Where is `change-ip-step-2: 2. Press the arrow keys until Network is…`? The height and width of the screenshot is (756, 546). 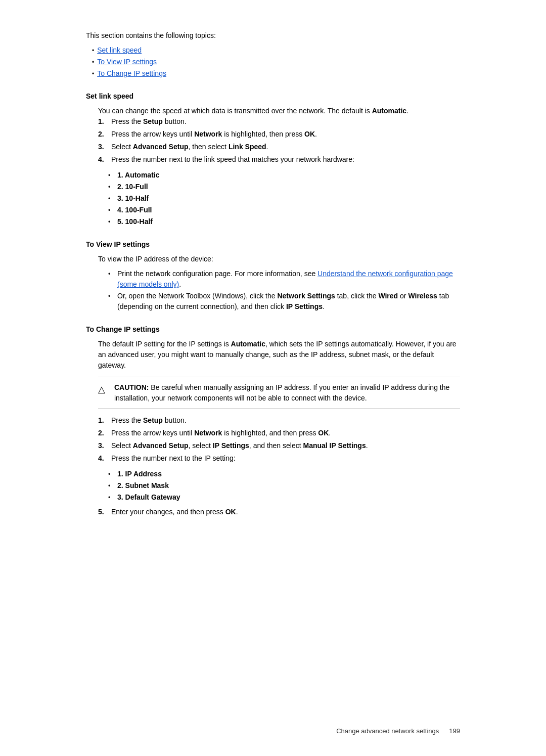
change-ip-step-2: 2. Press the arrow keys until Network is… is located at coordinates (279, 433).